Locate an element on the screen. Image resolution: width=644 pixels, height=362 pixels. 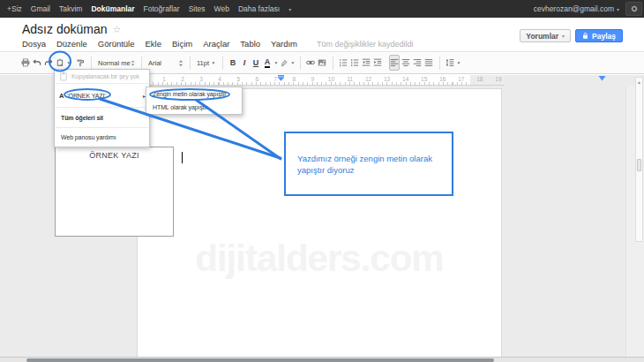
menu-item-clear-all: Tüm öğeleri sil is located at coordinates (102, 117).